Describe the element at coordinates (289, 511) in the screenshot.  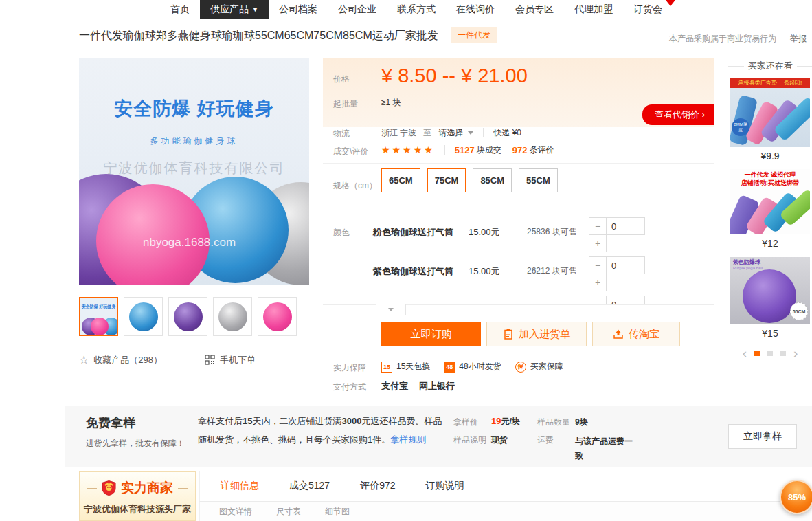
I see `subtab-size-chart: 尺寸表` at that location.